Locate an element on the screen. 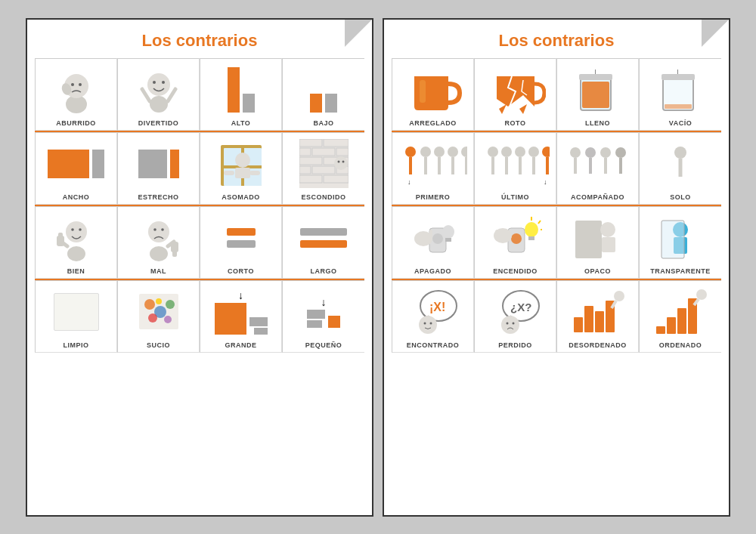 This screenshot has height=534, width=756. svg-text: ¿X? is located at coordinates (521, 307).